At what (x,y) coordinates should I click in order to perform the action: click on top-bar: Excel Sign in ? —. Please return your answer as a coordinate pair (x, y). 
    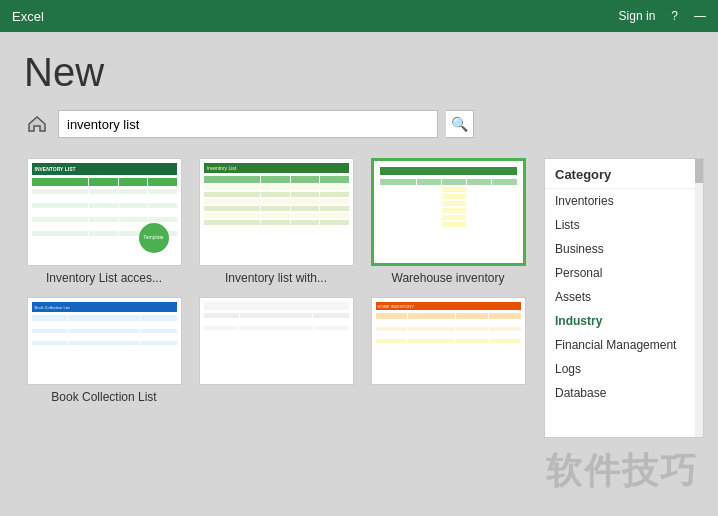
    Looking at the image, I should click on (359, 16).